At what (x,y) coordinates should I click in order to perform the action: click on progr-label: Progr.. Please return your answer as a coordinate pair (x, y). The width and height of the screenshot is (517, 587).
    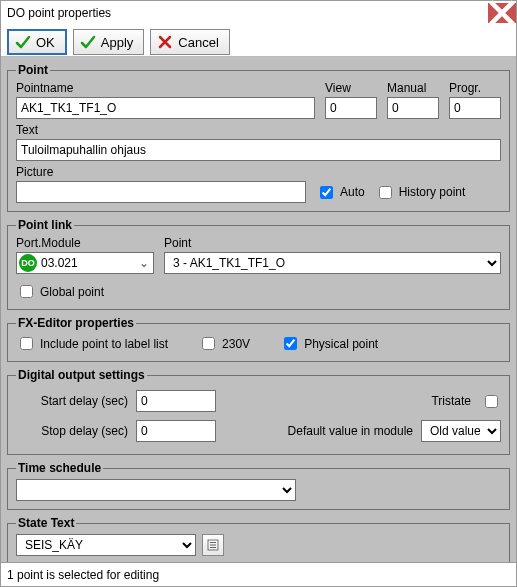
    Looking at the image, I should click on (475, 88).